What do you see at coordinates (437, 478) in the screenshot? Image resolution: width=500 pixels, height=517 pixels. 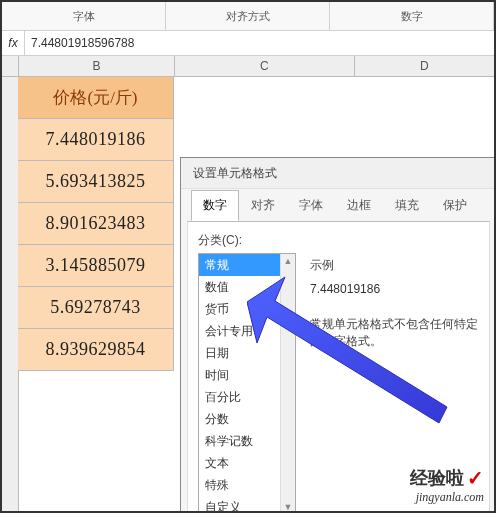 I see `watermark-text: 经验啦` at bounding box center [437, 478].